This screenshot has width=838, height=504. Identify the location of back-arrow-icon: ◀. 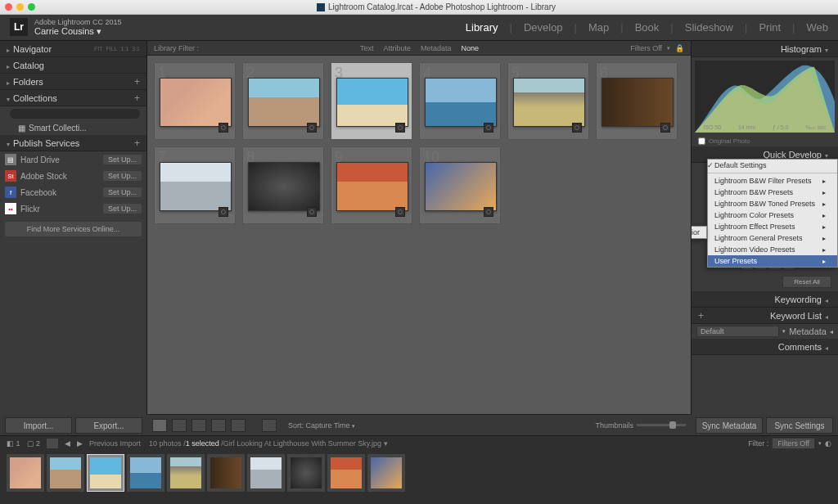
(67, 443).